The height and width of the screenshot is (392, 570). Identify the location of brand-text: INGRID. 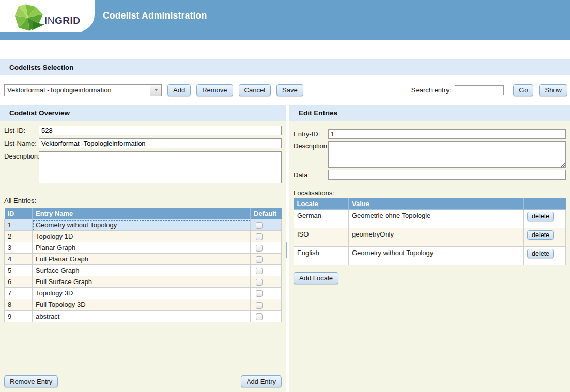
(63, 21).